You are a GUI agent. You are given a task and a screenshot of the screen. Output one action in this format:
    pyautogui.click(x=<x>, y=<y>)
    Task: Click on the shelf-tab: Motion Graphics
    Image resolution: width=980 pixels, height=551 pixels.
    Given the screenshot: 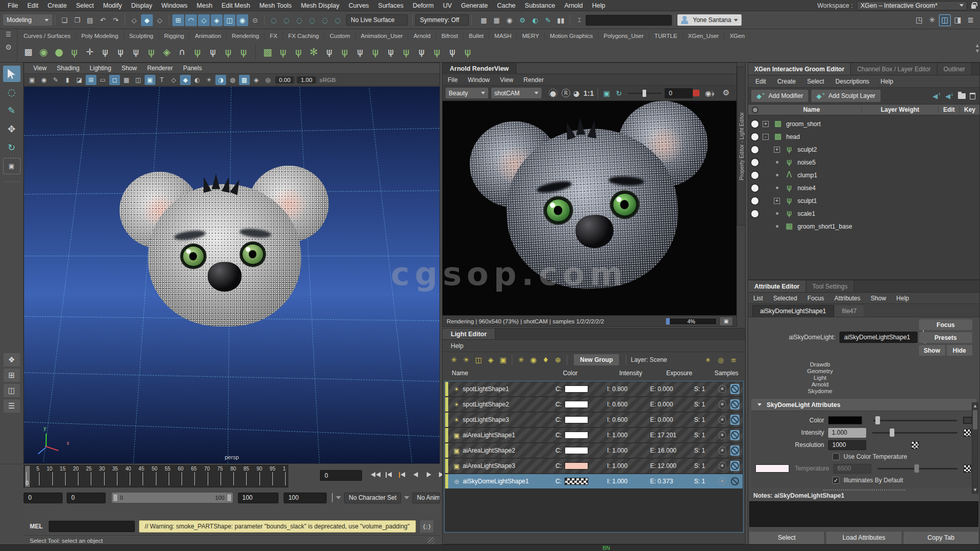 What is the action you would take?
    pyautogui.click(x=571, y=36)
    